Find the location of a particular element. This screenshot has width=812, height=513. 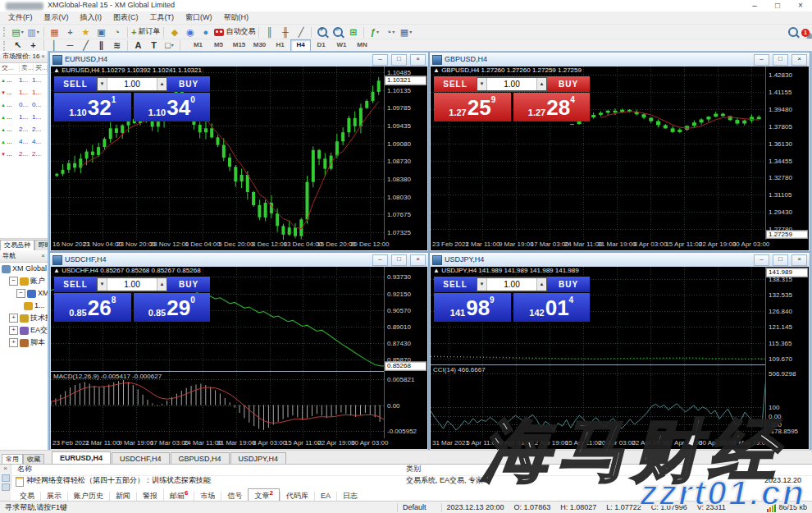

sell-price-button: 0.85268 is located at coordinates (93, 307).